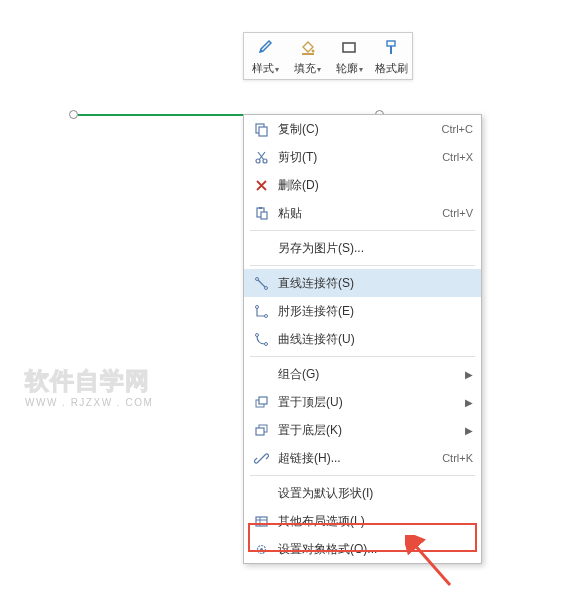 Image resolution: width=574 pixels, height=604 pixels. What do you see at coordinates (261, 157) in the screenshot?
I see `scissors-icon` at bounding box center [261, 157].